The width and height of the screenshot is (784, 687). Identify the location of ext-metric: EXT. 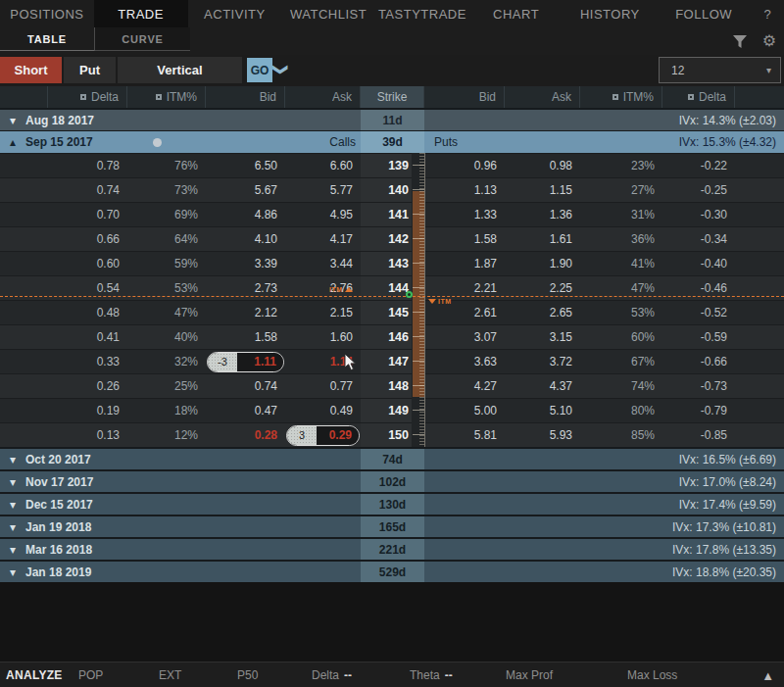
(171, 674).